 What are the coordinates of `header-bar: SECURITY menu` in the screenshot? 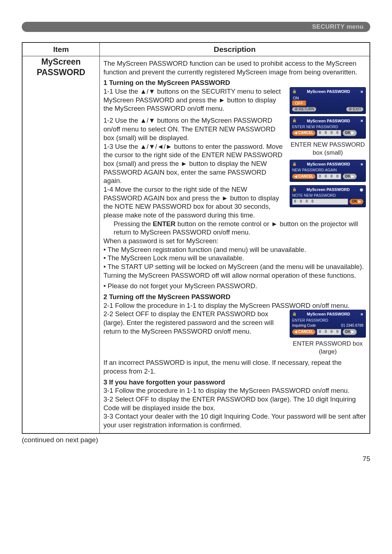 It's located at (196, 27).